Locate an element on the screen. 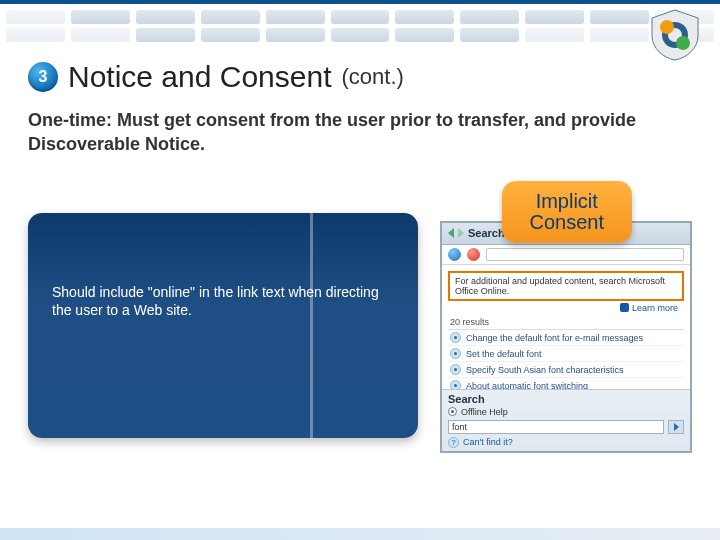  forward-icon is located at coordinates (461, 233).